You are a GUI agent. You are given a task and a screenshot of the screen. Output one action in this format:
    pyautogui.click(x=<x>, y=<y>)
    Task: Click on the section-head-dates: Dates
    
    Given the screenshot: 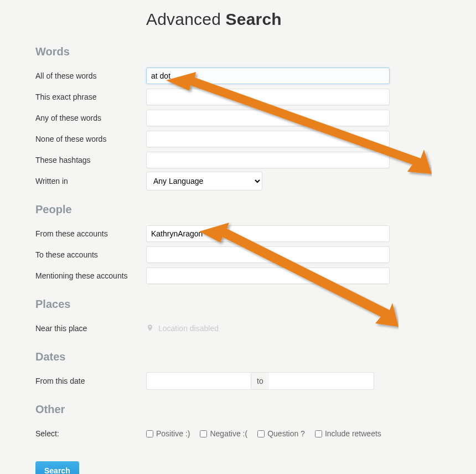 What is the action you would take?
    pyautogui.click(x=256, y=357)
    